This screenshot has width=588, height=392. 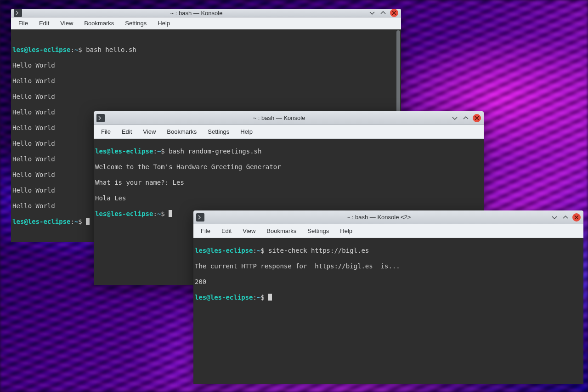 What do you see at coordinates (398, 76) in the screenshot?
I see `scrollbar` at bounding box center [398, 76].